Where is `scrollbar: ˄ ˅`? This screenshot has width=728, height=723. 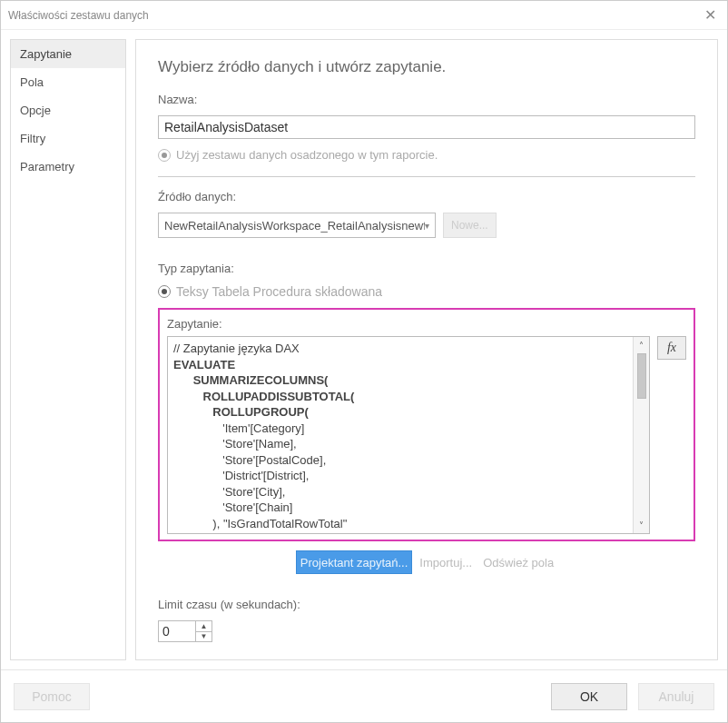
scrollbar: ˄ ˅ is located at coordinates (641, 435).